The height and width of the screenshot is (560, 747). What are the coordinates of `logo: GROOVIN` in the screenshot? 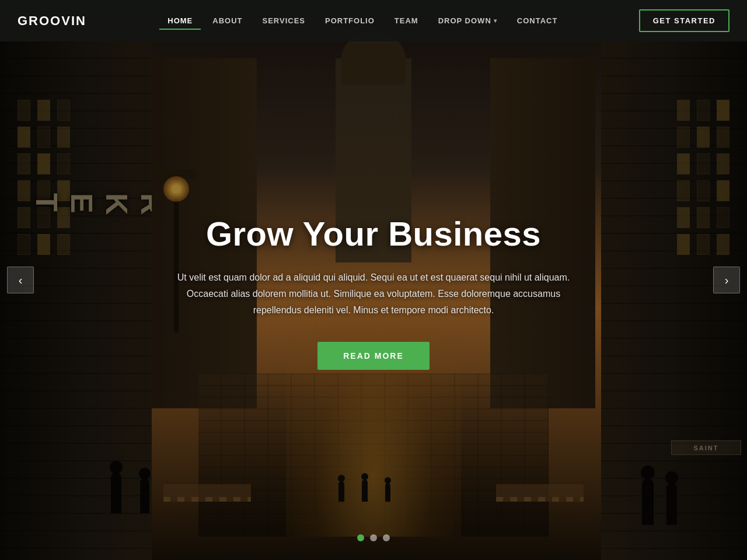 It's located at (52, 21).